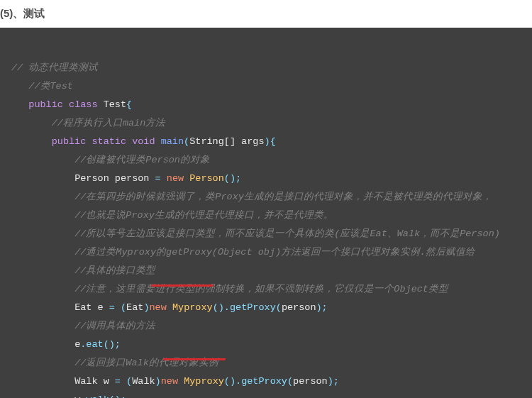  Describe the element at coordinates (84, 105) in the screenshot. I see `keyword: class` at that location.